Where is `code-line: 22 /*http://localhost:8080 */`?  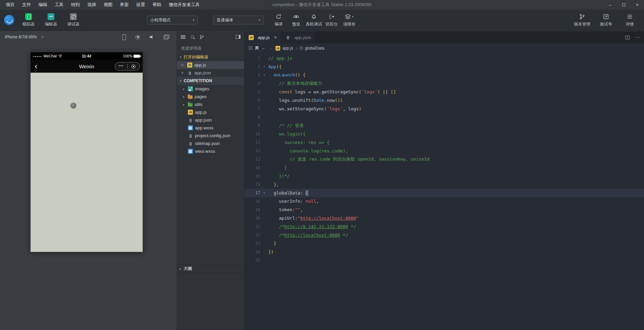 code-line: 22 /*http://localhost:8080 */ is located at coordinates (444, 235).